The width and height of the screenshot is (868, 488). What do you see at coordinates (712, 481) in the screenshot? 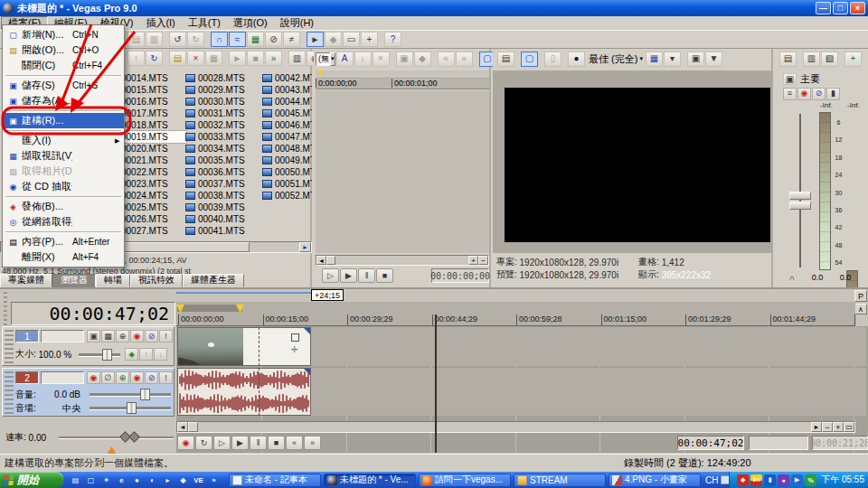
I see `language-indicator: CH` at bounding box center [712, 481].